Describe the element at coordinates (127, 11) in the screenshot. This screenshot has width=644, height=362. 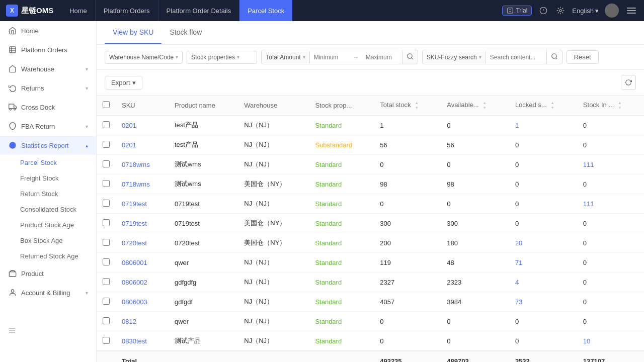
I see `nav-platform-orders: Platform Orders` at that location.